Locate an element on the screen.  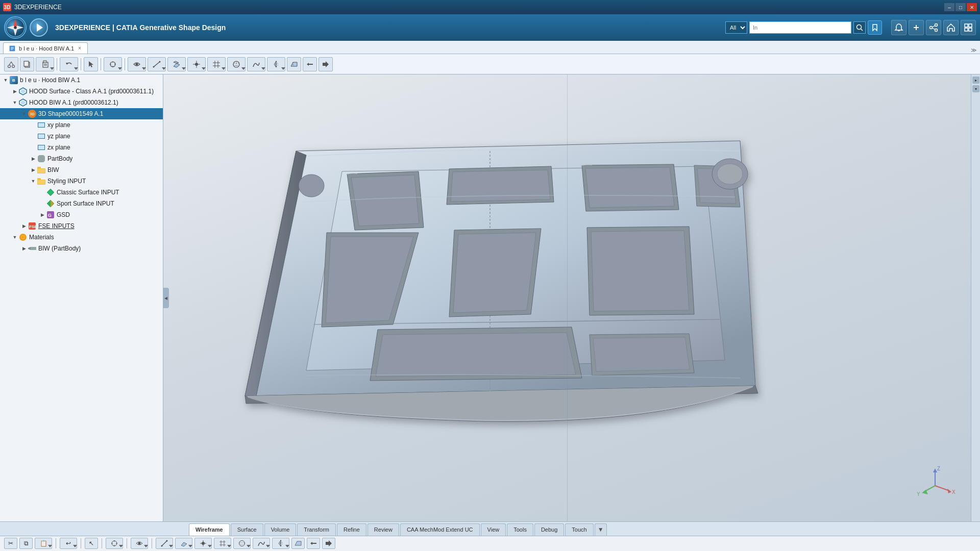
expand-hood-surface: ▶ is located at coordinates (15, 91).